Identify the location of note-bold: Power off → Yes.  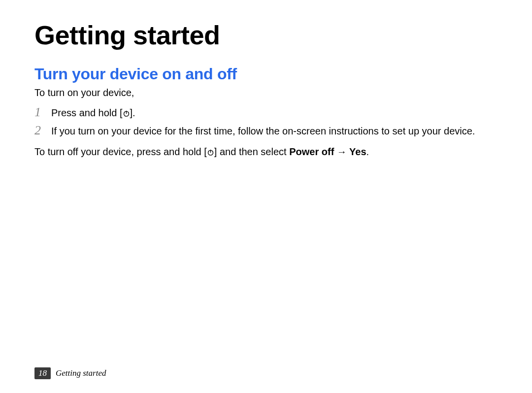
(328, 152).